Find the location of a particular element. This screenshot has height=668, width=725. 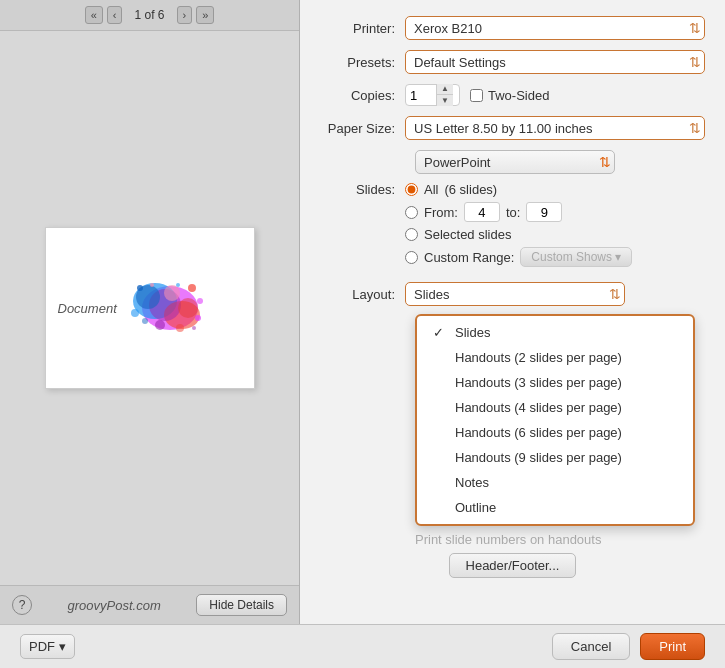

groovy-watermark: groovyPost.com is located at coordinates (114, 606).